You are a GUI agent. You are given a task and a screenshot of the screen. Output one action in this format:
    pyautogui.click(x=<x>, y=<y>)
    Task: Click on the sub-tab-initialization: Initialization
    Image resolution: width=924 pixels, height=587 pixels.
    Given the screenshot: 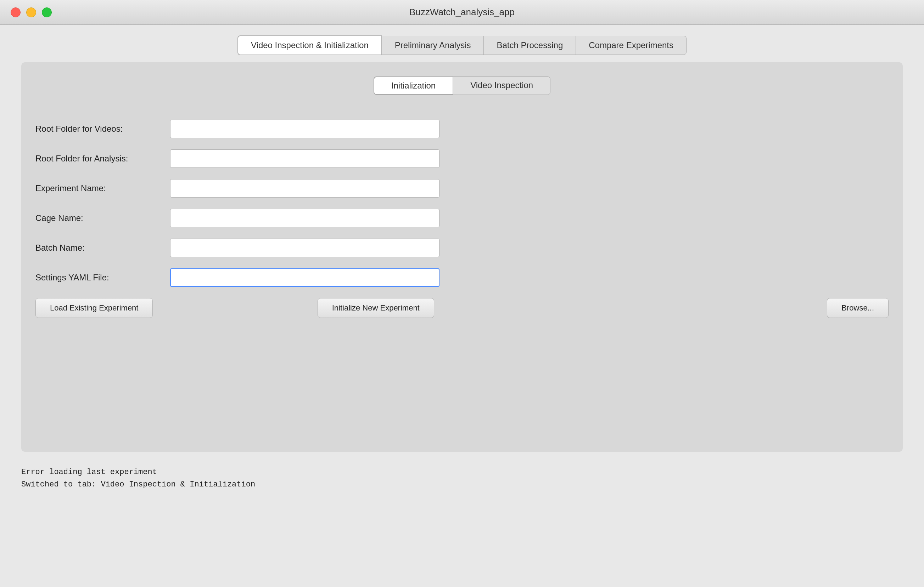 What is the action you would take?
    pyautogui.click(x=414, y=86)
    